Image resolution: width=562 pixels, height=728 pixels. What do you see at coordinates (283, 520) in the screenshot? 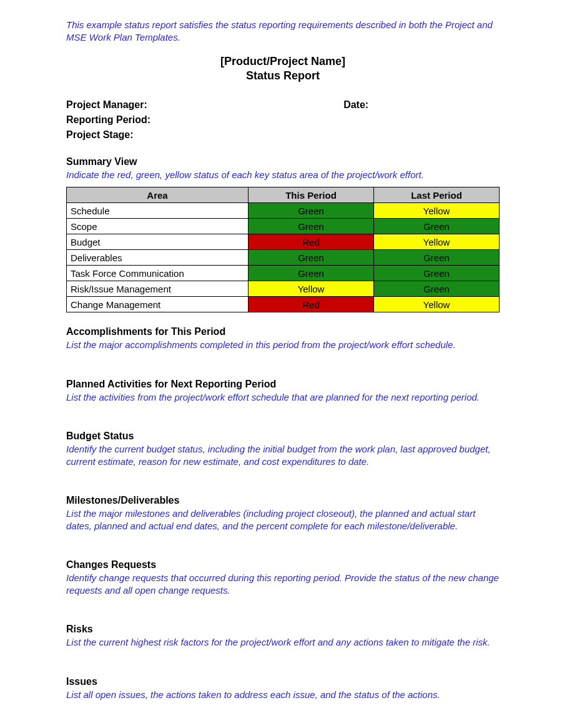
I see `section-note: List the major milestones and deliverabl…` at bounding box center [283, 520].